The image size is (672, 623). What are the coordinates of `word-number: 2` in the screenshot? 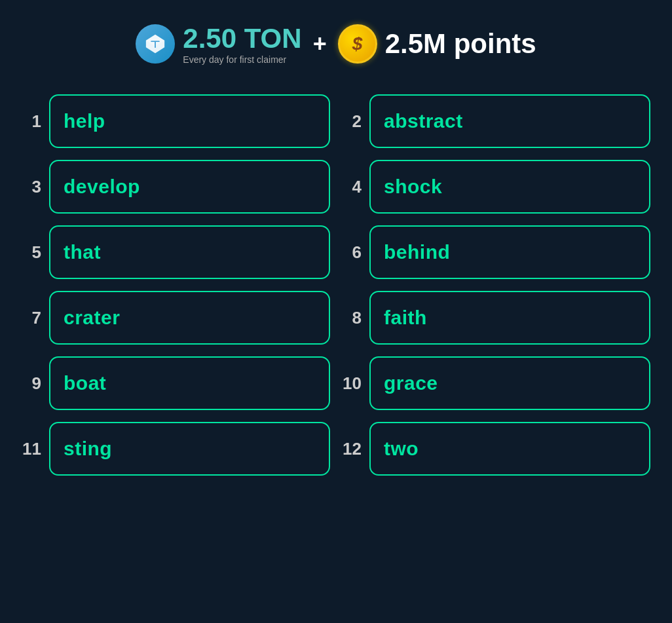 It's located at (352, 122).